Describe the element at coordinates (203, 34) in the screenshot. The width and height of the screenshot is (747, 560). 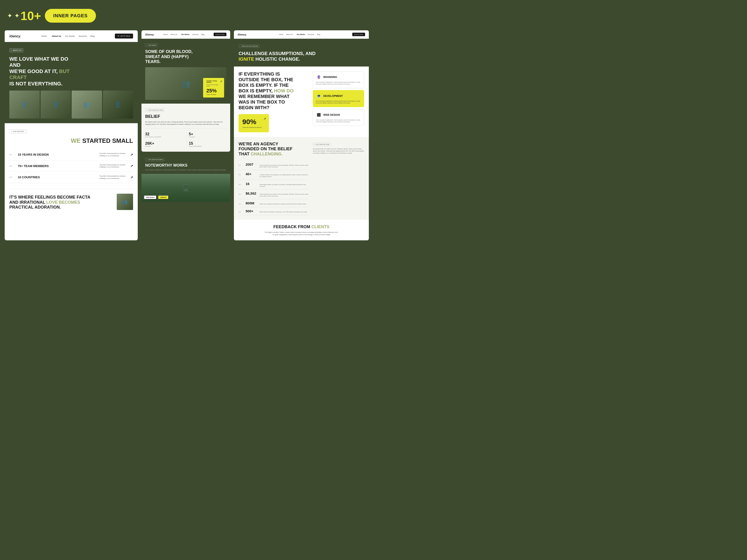
I see `works-nav-blog: Blog` at that location.